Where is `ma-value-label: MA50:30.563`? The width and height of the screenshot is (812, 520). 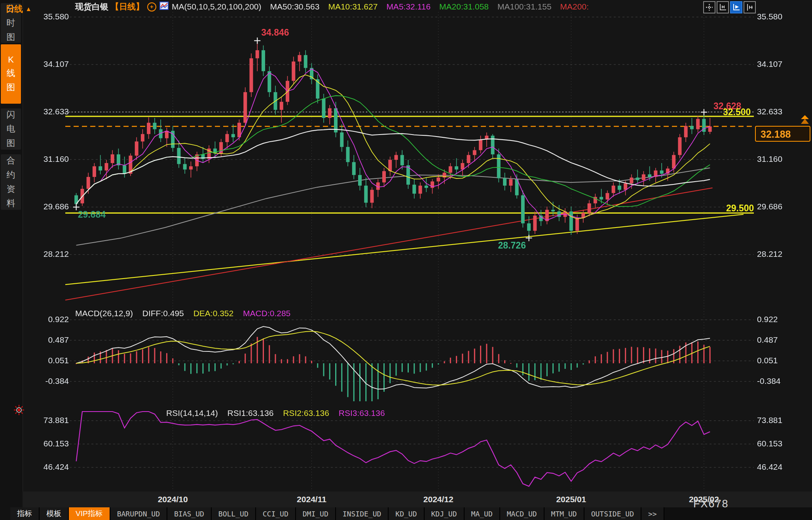
ma-value-label: MA50:30.563 is located at coordinates (295, 6).